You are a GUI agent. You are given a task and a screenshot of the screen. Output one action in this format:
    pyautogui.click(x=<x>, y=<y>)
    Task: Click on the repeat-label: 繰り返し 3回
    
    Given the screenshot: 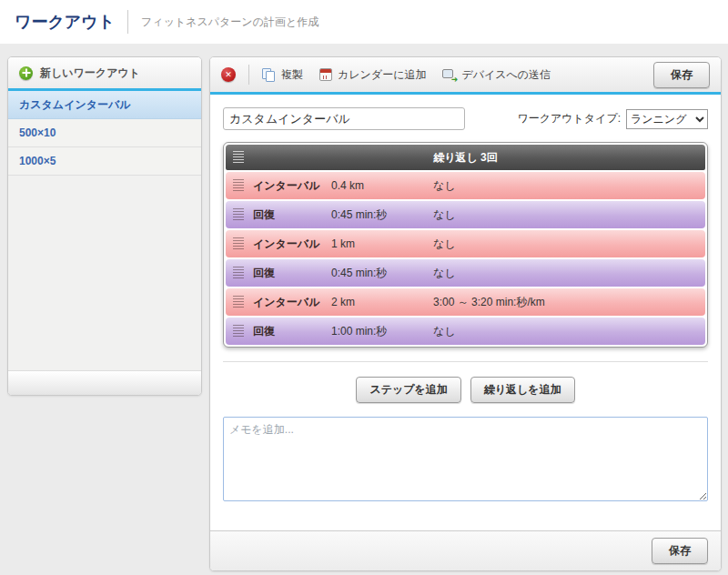 What is the action you would take?
    pyautogui.click(x=466, y=158)
    